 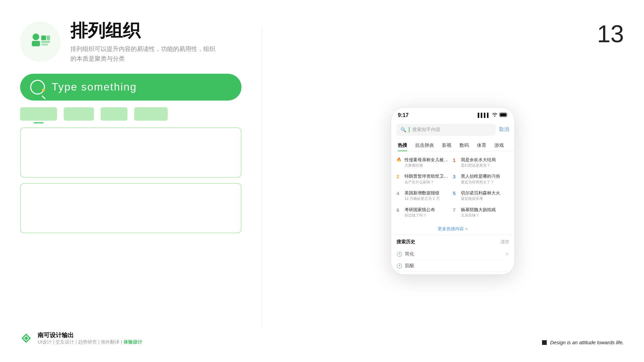 What do you see at coordinates (481, 196) in the screenshot?
I see `hot-item-6: 5 切尔诺贝利森林大火 逼近核反应堆` at bounding box center [481, 196].